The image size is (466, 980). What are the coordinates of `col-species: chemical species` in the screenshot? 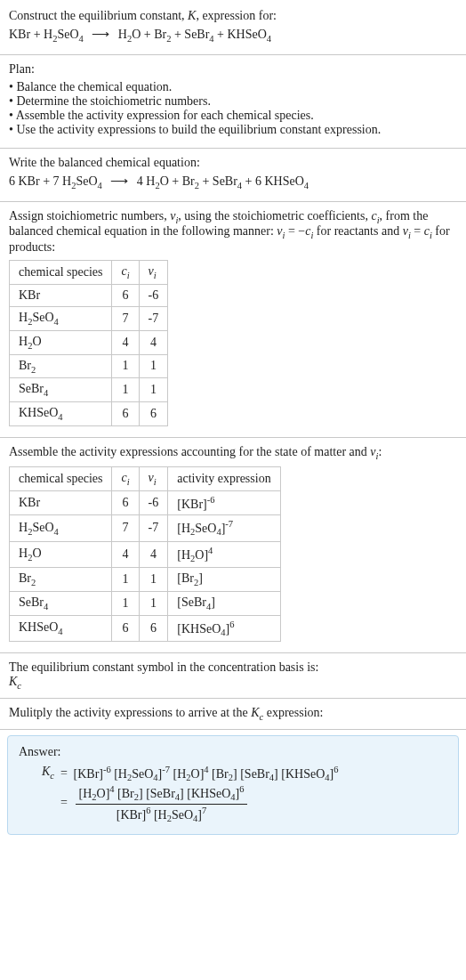 It's located at (60, 479).